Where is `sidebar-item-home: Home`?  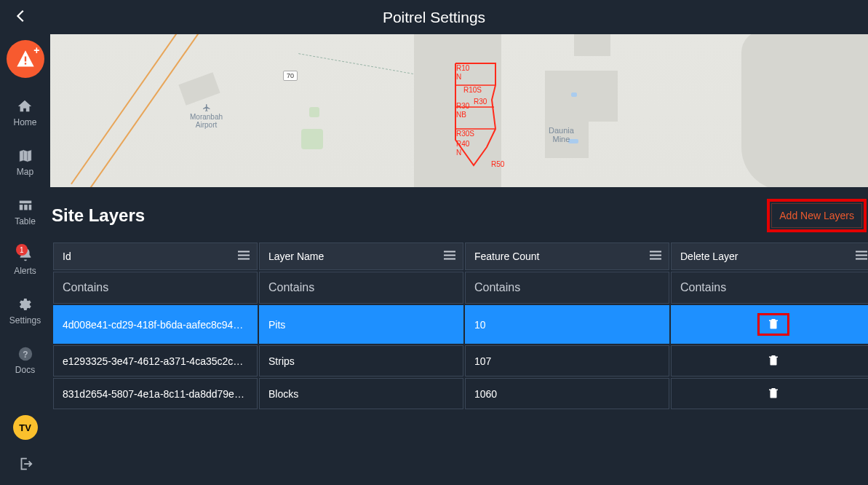 sidebar-item-home: Home is located at coordinates (25, 113).